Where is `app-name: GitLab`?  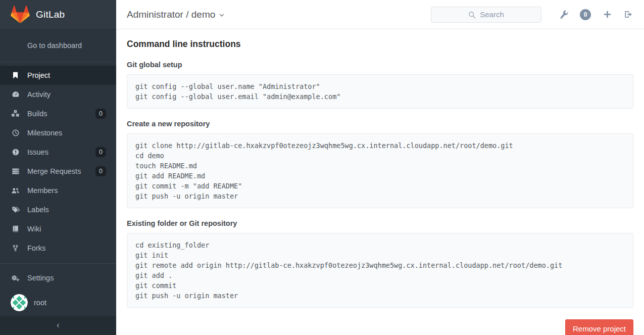
app-name: GitLab is located at coordinates (51, 15).